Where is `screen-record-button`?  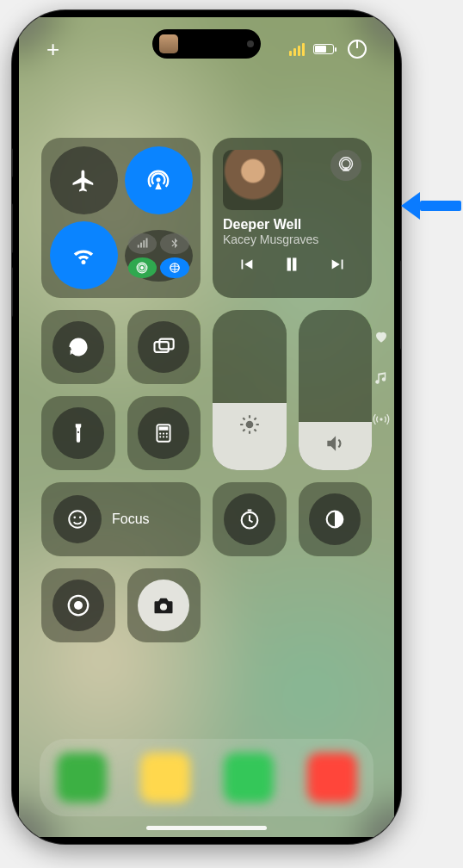 screen-record-button is located at coordinates (78, 605).